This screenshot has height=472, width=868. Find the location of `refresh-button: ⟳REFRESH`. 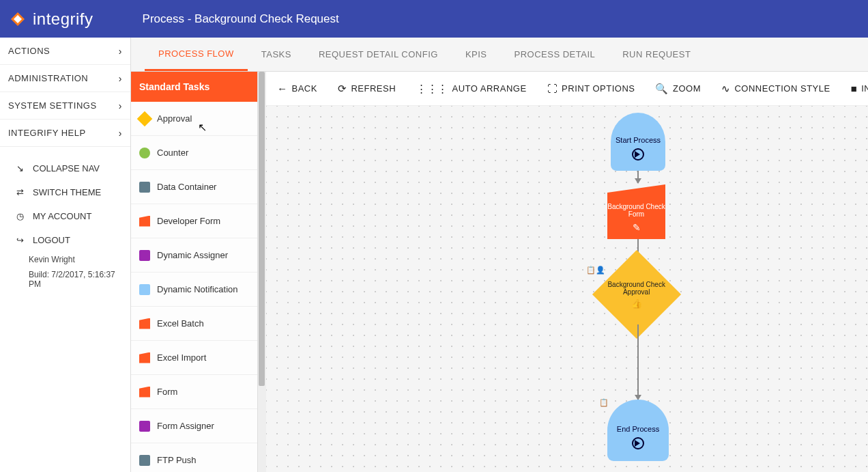

refresh-button: ⟳REFRESH is located at coordinates (367, 89).